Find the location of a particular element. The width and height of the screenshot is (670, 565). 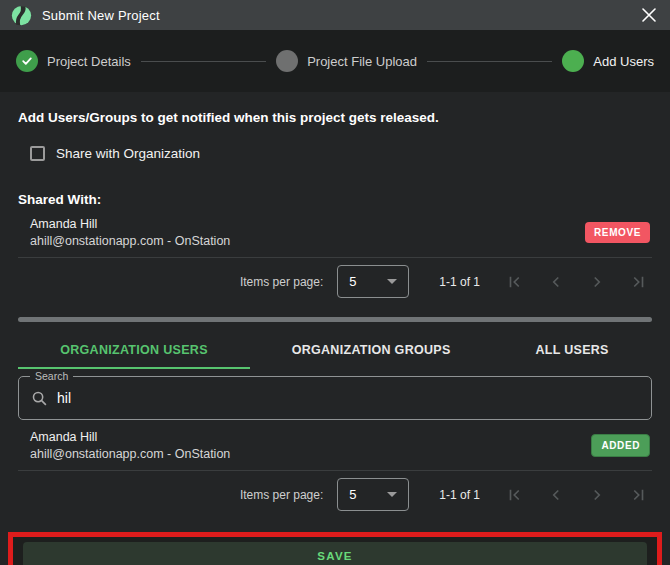

search-field-label: Search is located at coordinates (52, 376).